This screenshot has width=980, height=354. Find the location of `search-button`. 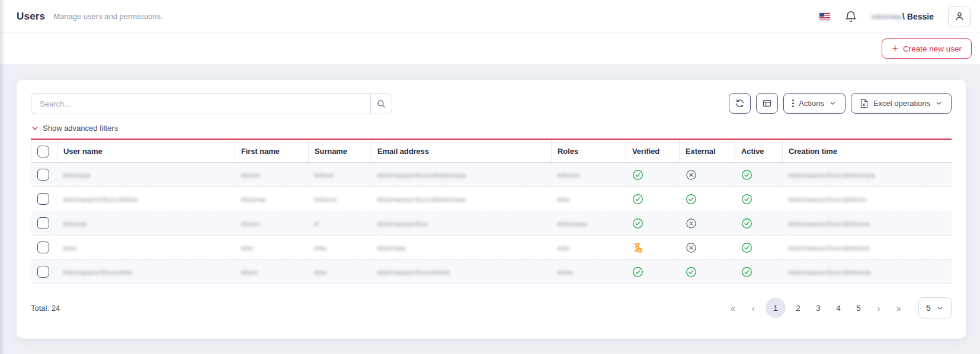

search-button is located at coordinates (382, 104).